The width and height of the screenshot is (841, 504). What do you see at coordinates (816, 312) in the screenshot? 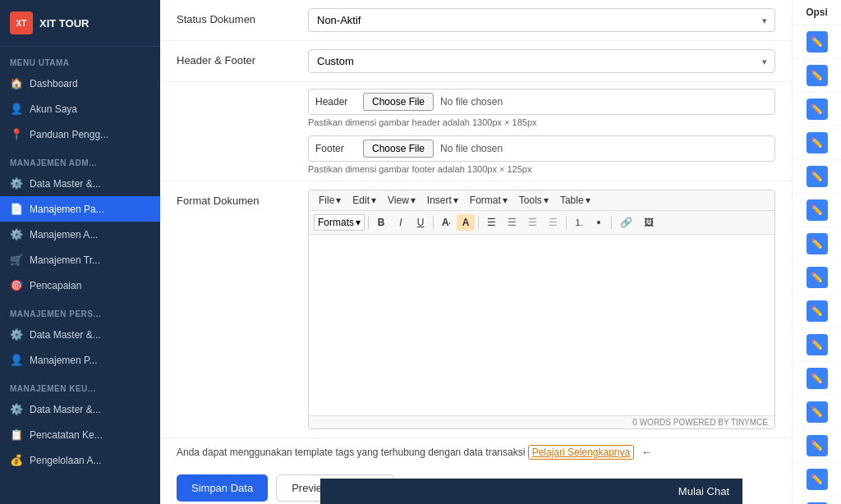
I see `opsi-edit-9: ✏️` at bounding box center [816, 312].